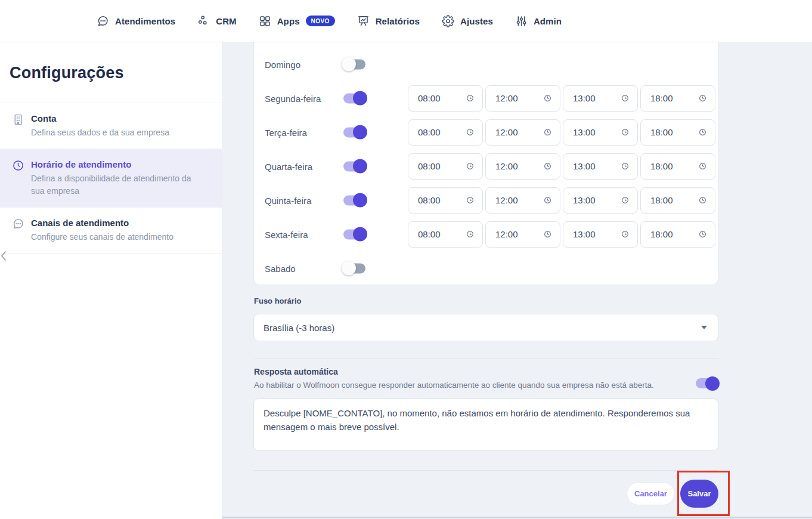 The height and width of the screenshot is (519, 812). I want to click on day-label: Terça-feira, so click(286, 132).